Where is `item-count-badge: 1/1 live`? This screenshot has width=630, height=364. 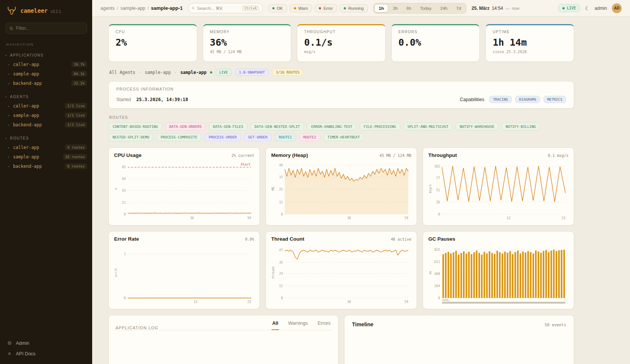
item-count-badge: 1/1 live is located at coordinates (76, 106).